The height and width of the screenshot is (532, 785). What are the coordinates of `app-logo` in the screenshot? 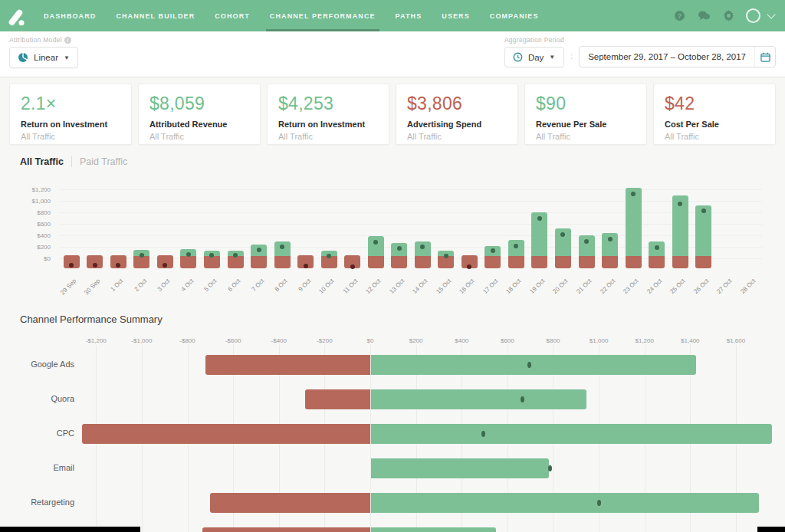 It's located at (15, 15).